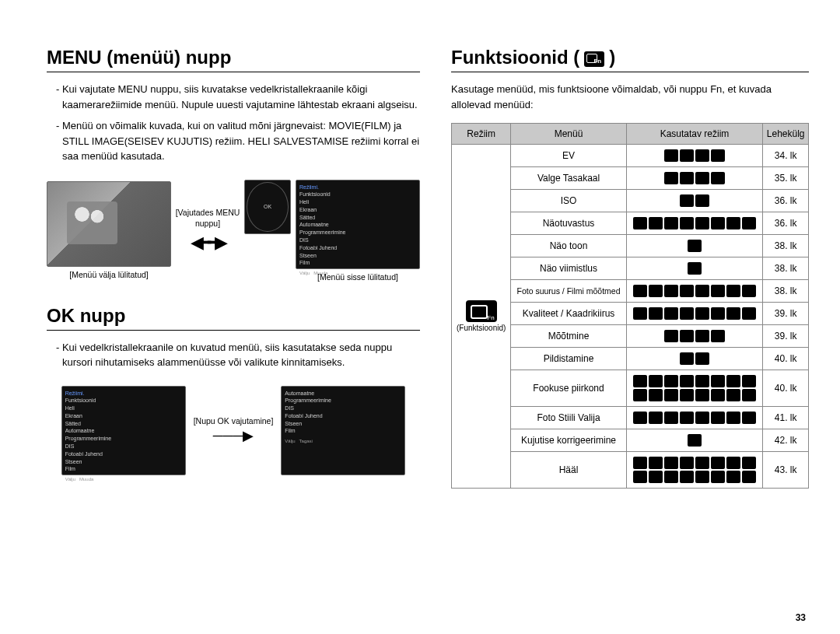  I want to click on thumb-ok-before: Režiimi. Funktsioonid Heli Ekraan Sätted…, so click(124, 431).